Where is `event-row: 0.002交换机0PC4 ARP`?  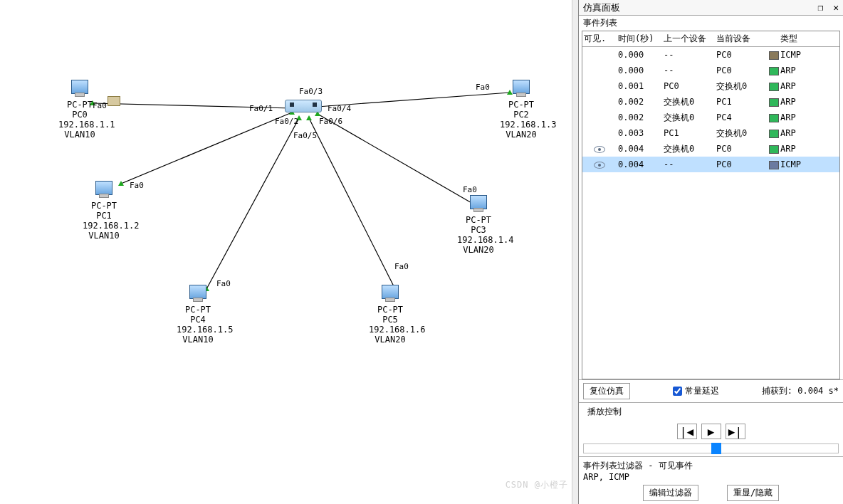 event-row: 0.002交换机0PC4 ARP is located at coordinates (711, 117).